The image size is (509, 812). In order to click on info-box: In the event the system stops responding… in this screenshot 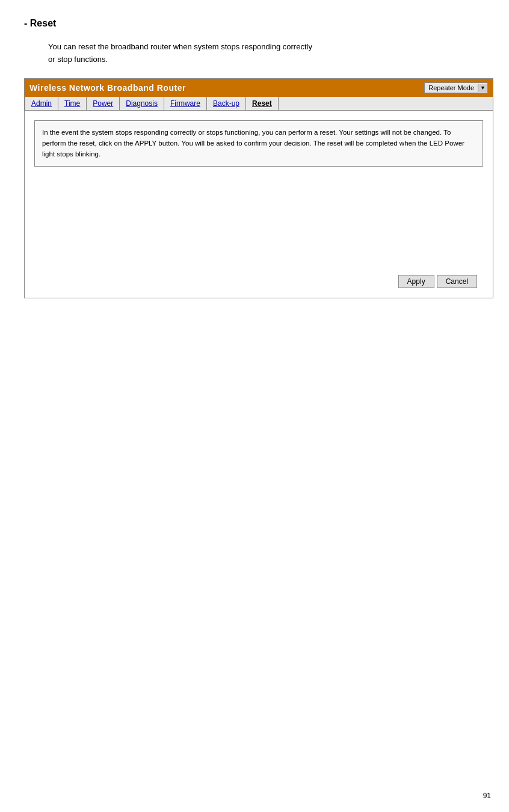, I will do `click(259, 143)`.